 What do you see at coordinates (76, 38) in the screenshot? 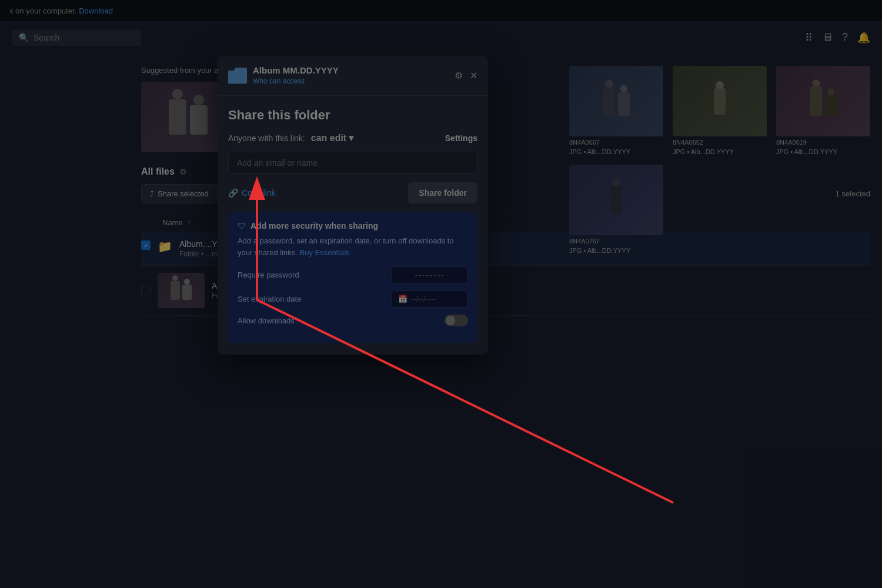
I see `search-box: 🔍 Search` at bounding box center [76, 38].